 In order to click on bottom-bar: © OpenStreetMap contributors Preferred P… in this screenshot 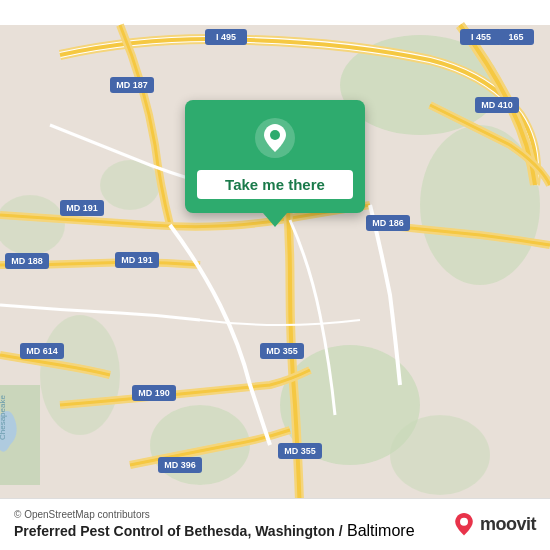, I will do `click(275, 524)`.